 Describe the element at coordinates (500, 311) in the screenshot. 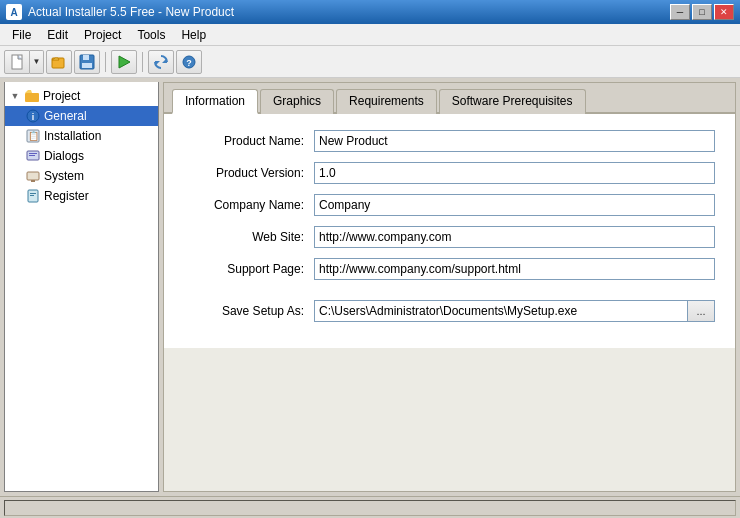

I see `save-as-input` at that location.